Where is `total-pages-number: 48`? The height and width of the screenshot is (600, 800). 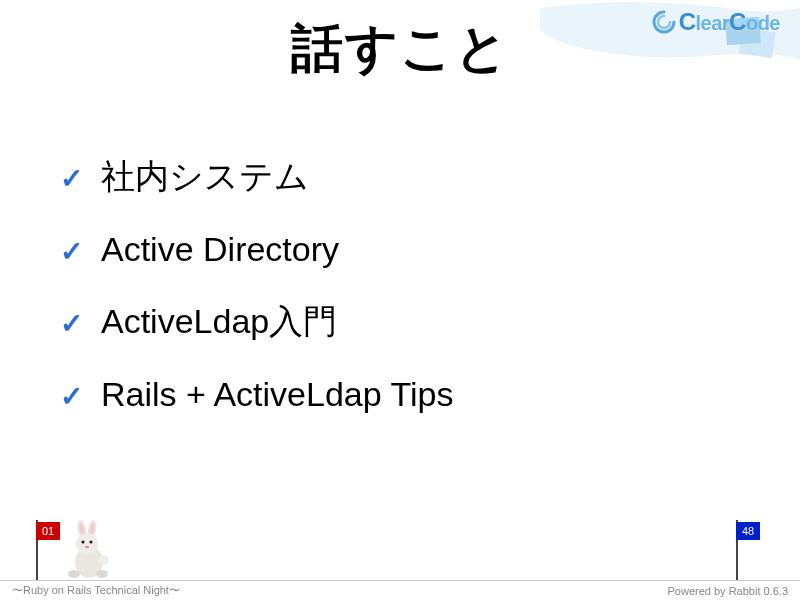 total-pages-number: 48 is located at coordinates (748, 531).